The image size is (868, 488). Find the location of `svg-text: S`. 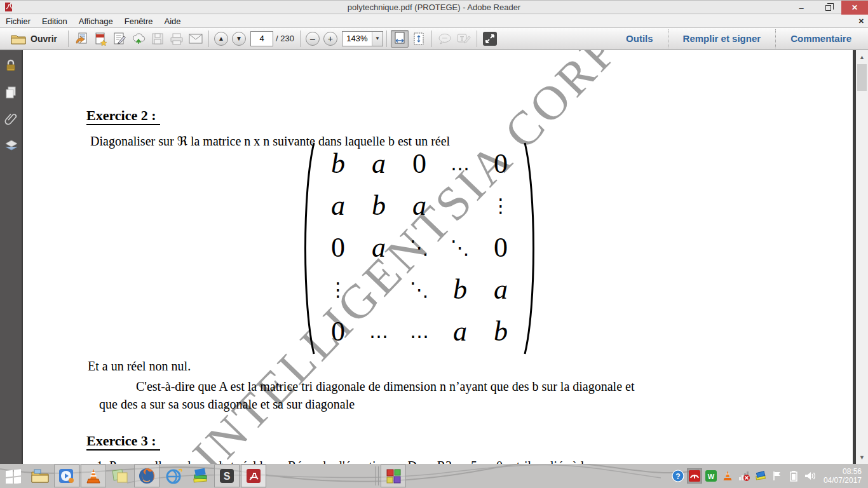

svg-text: S is located at coordinates (227, 477).